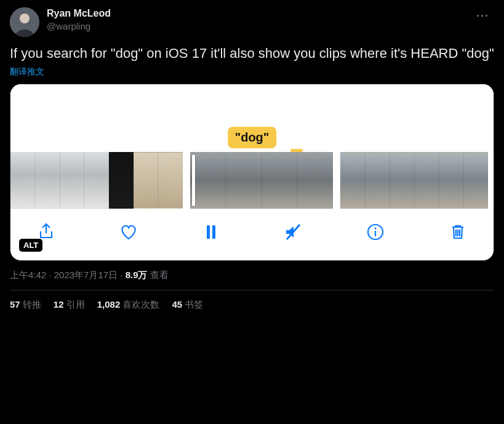 This screenshot has height=424, width=504. I want to click on divider, so click(252, 290).